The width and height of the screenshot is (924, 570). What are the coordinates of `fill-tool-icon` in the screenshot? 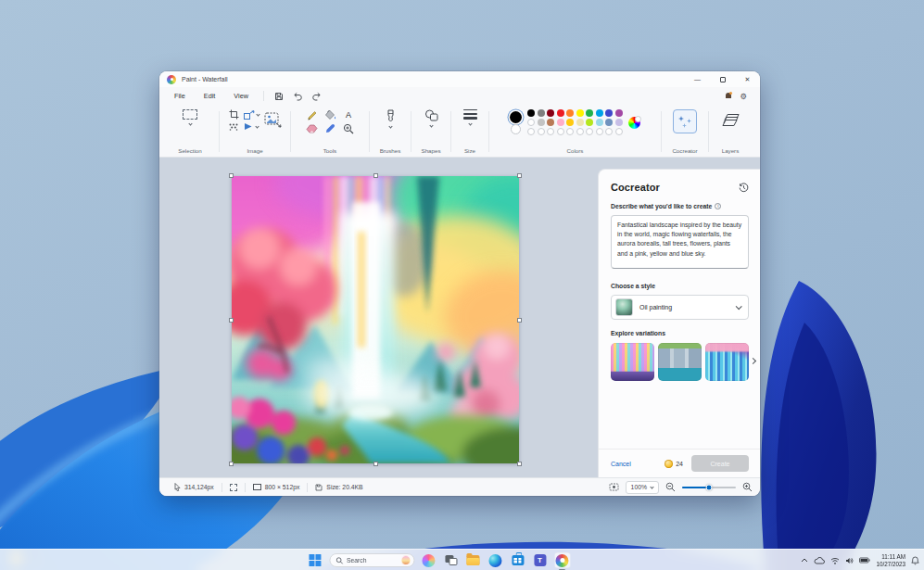 It's located at (330, 115).